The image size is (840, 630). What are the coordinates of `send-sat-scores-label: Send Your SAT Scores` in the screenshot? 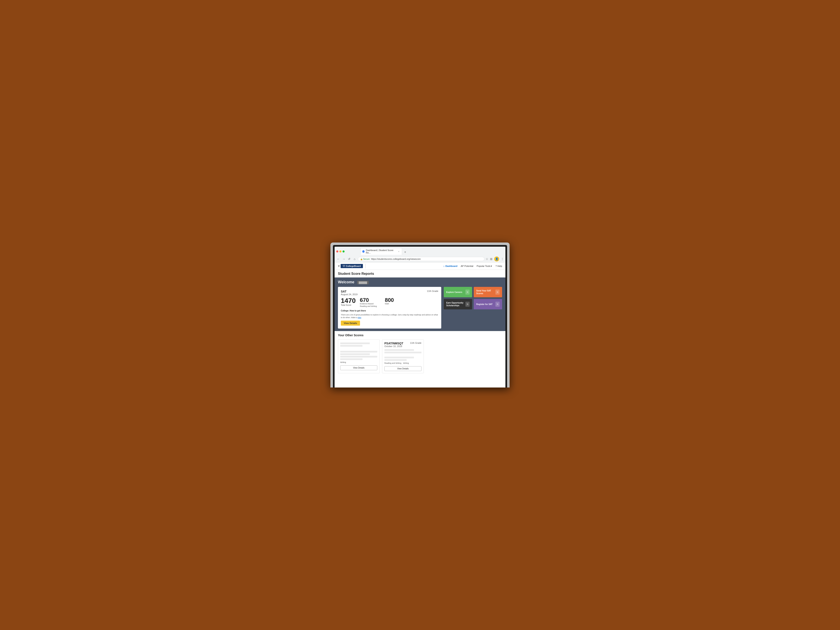 It's located at (486, 292).